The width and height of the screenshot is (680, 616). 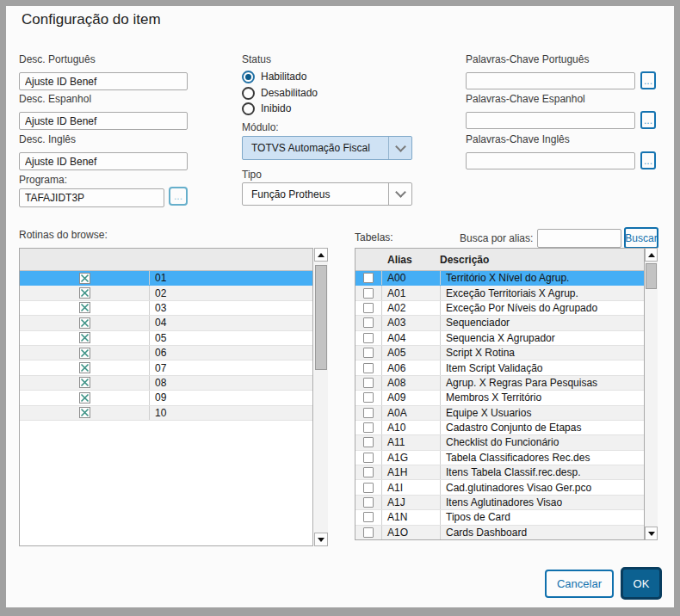 What do you see at coordinates (499, 502) in the screenshot?
I see `tabela-row: A1JItens Aglutinadores Visao` at bounding box center [499, 502].